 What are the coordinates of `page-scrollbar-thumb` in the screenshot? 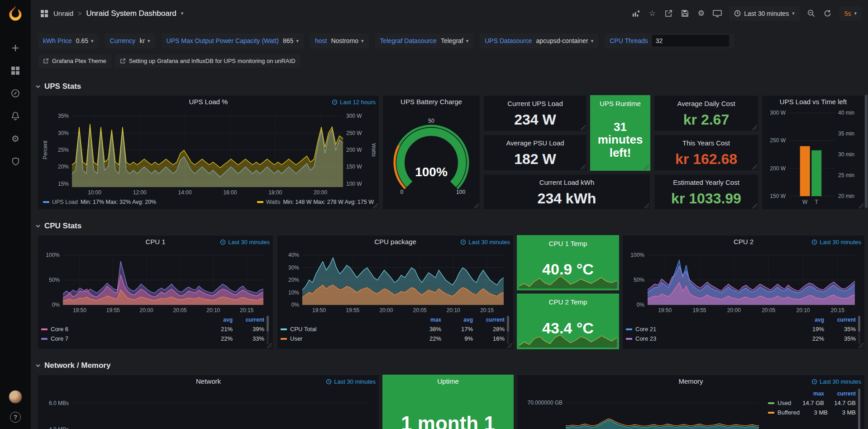 It's located at (866, 151).